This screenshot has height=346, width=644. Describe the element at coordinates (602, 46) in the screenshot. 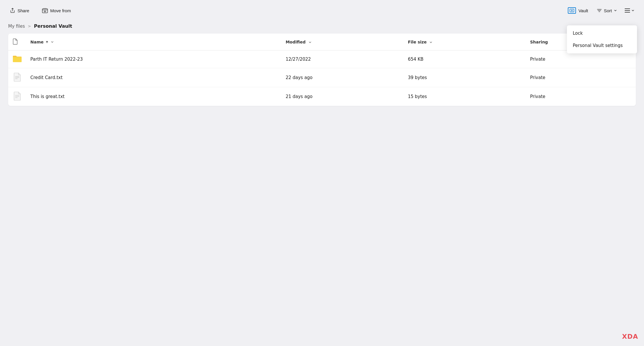

I see `vault-settings-menu-item: Personal Vault settings` at that location.